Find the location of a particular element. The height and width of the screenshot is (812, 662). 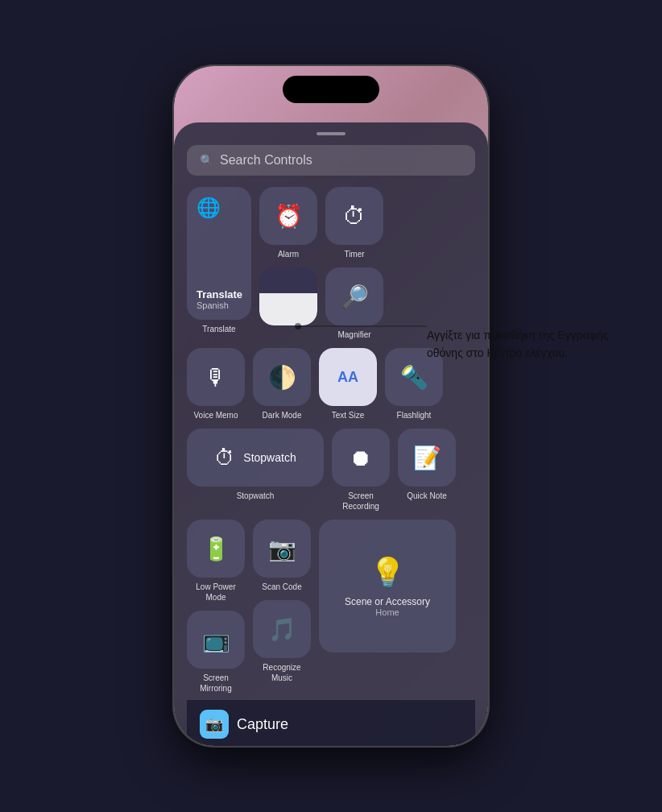

low-power-icon: 🔋 is located at coordinates (216, 549).